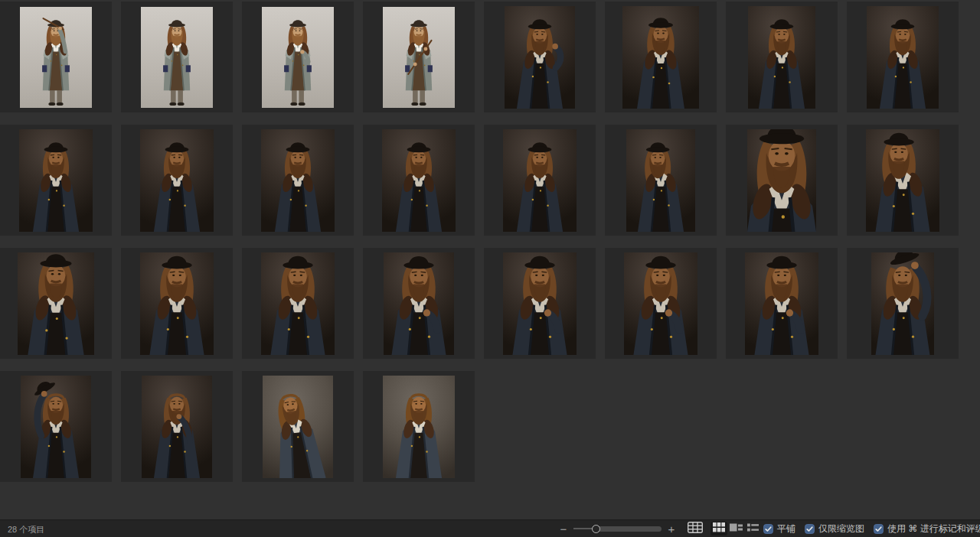  What do you see at coordinates (617, 529) in the screenshot?
I see `zoom-control: − +` at bounding box center [617, 529].